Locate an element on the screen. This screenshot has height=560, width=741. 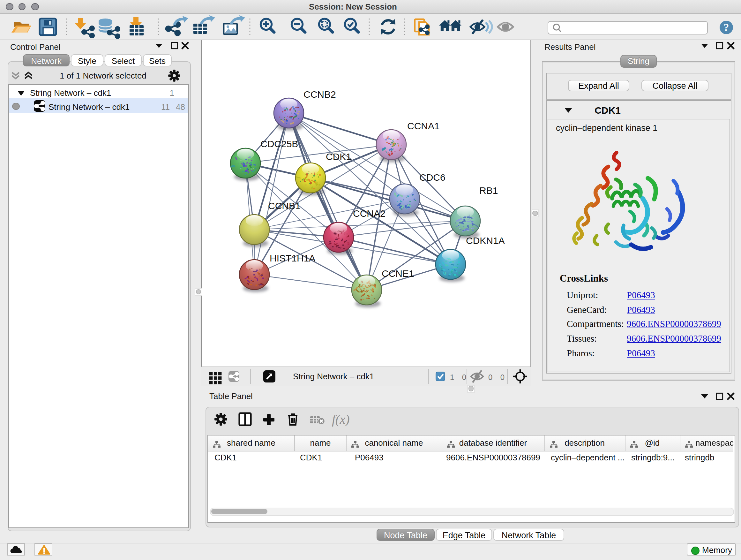
svg-text: f(x) is located at coordinates (341, 420).